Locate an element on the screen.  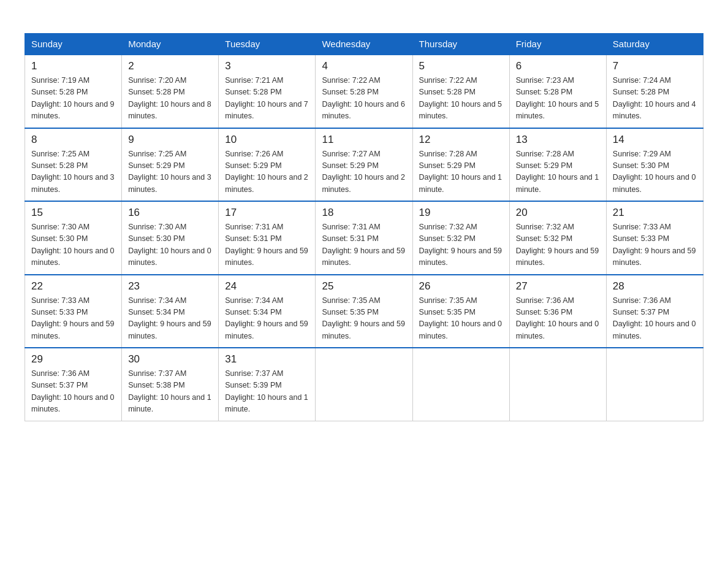
calendar-cell: 28 Sunrise: 7:36 AMSunset: 5:37 PMDaylig… is located at coordinates (654, 312).